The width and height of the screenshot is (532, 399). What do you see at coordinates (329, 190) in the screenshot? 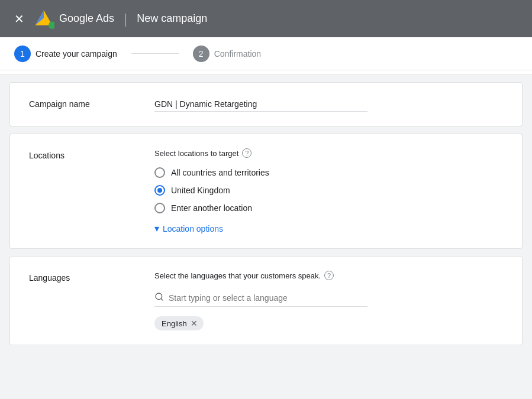
I see `location-option-uk: United Kingdom` at bounding box center [329, 190].